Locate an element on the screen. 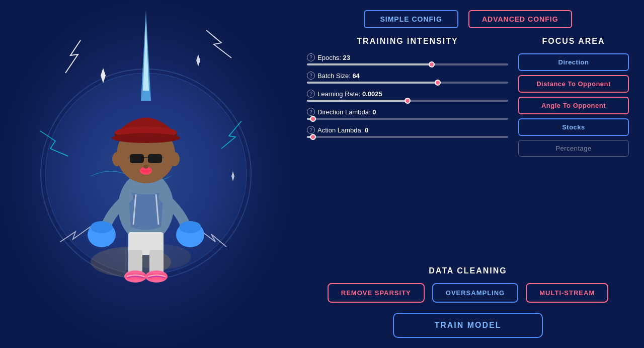 This screenshot has height=348, width=644. batch-size-help-icon: ? is located at coordinates (311, 76).